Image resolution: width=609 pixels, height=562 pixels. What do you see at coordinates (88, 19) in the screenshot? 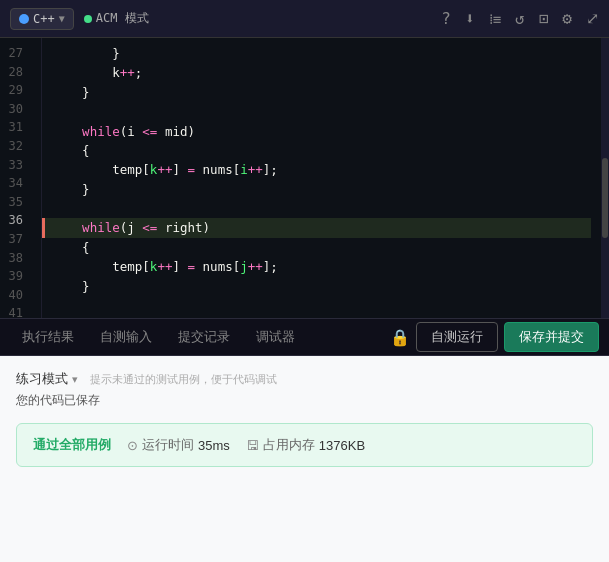
I see `mode-dot-icon` at bounding box center [88, 19].